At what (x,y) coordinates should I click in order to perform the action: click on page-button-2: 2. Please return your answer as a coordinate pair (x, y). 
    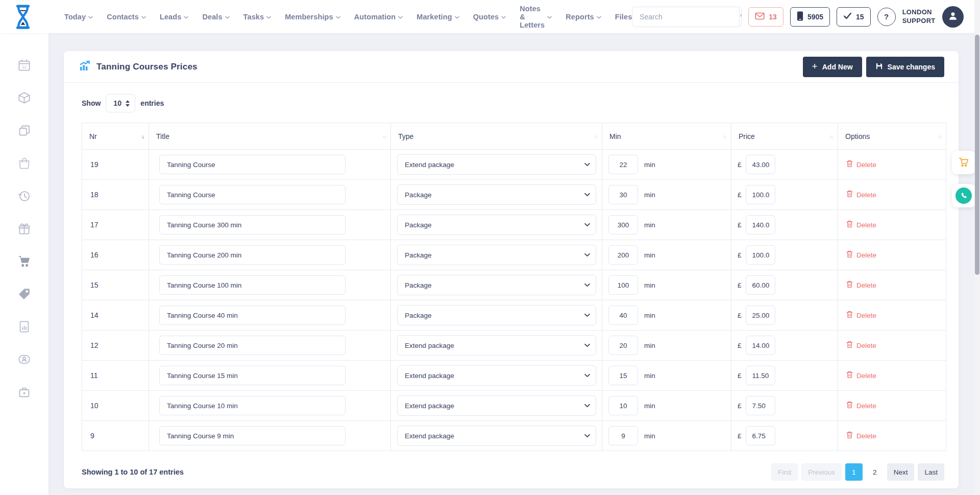
    Looking at the image, I should click on (875, 472).